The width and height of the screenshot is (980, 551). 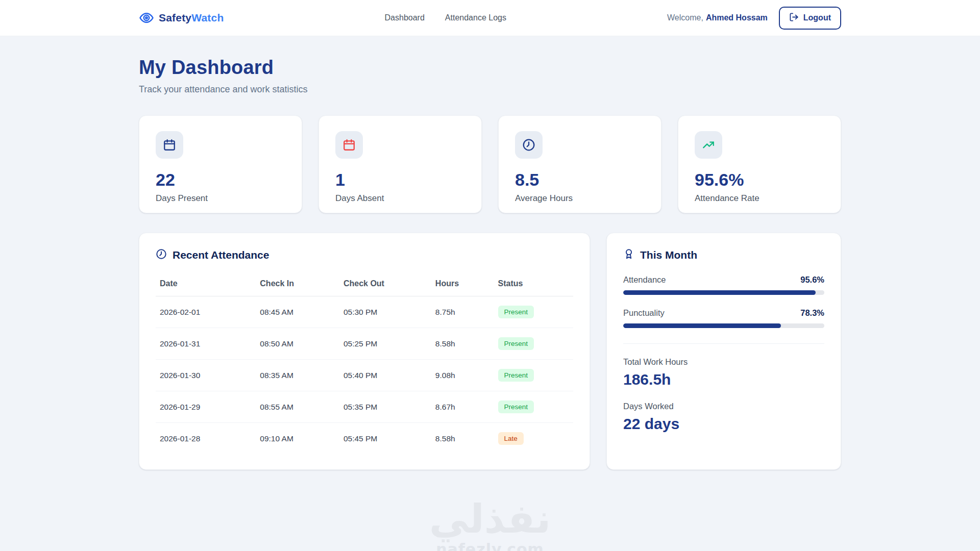 What do you see at coordinates (644, 313) in the screenshot?
I see `punctuality-progress-label: Punctuality` at bounding box center [644, 313].